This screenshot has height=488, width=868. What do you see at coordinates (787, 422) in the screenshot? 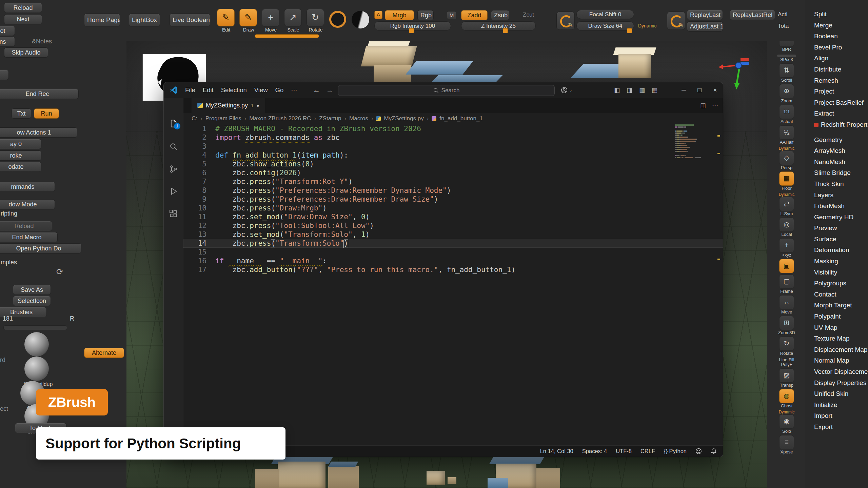
I see `viewport-icon-solo: Dynamic◉Solo` at bounding box center [787, 422].